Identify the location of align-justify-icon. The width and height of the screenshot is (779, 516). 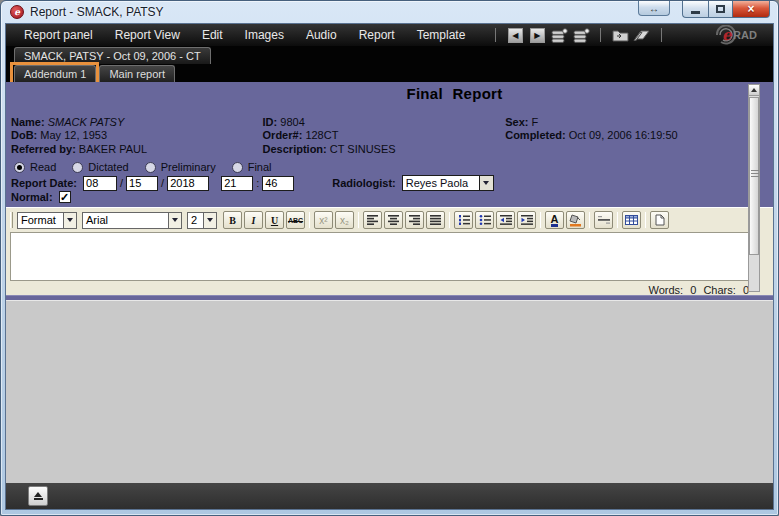
(436, 220).